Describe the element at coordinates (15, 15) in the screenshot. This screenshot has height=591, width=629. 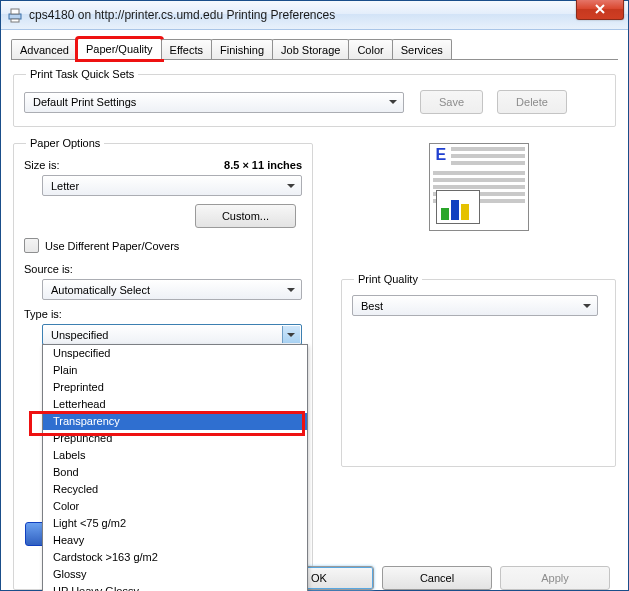
I see `printer-icon` at that location.